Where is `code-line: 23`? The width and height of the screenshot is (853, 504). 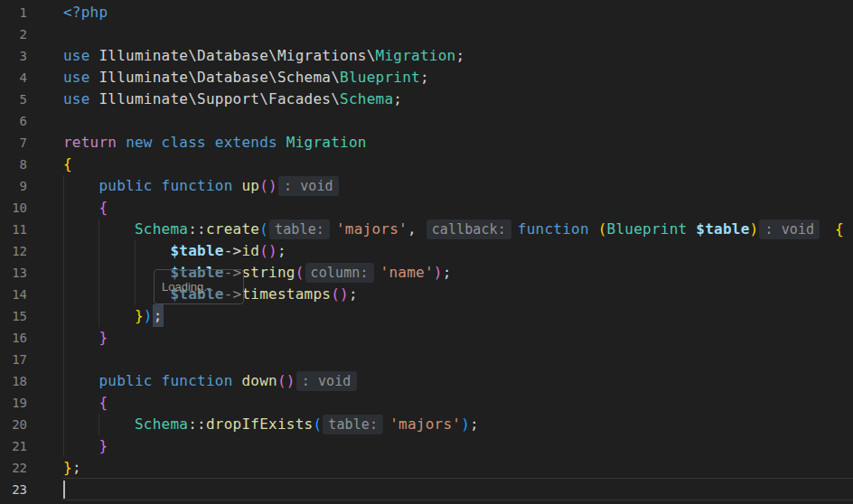
code-line: 23 is located at coordinates (426, 490).